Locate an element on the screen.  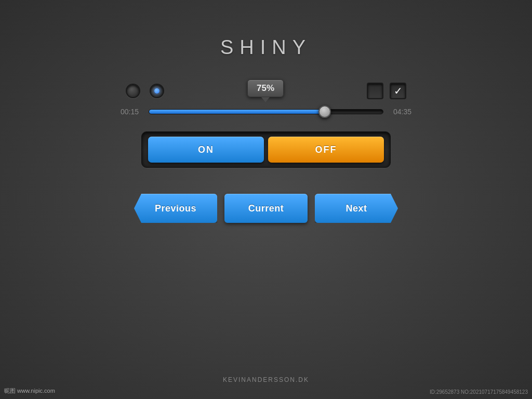
next-button: Next is located at coordinates (356, 208).